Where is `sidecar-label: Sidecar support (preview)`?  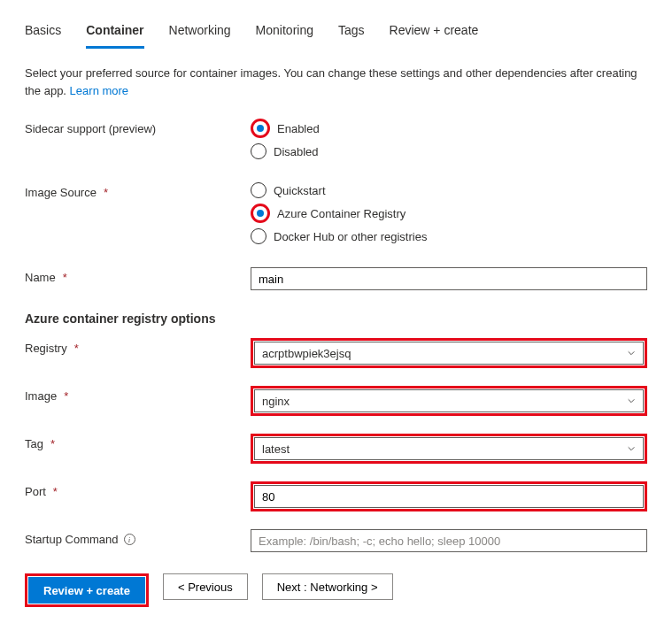 sidecar-label: Sidecar support (preview) is located at coordinates (138, 127).